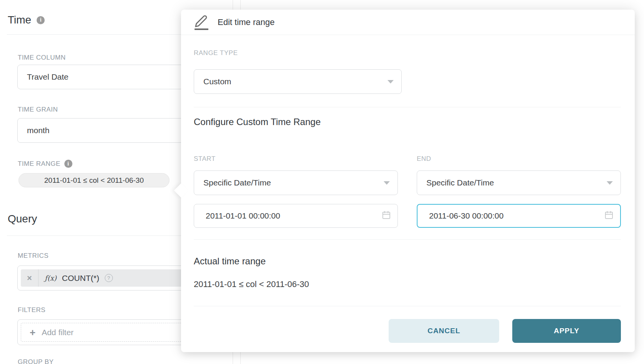  I want to click on function-icon: ƒ(x), so click(51, 278).